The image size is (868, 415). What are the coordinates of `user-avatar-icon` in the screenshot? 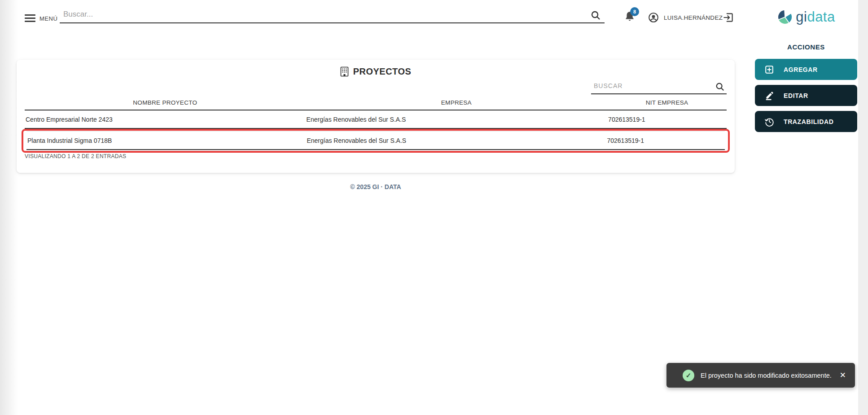 It's located at (653, 18).